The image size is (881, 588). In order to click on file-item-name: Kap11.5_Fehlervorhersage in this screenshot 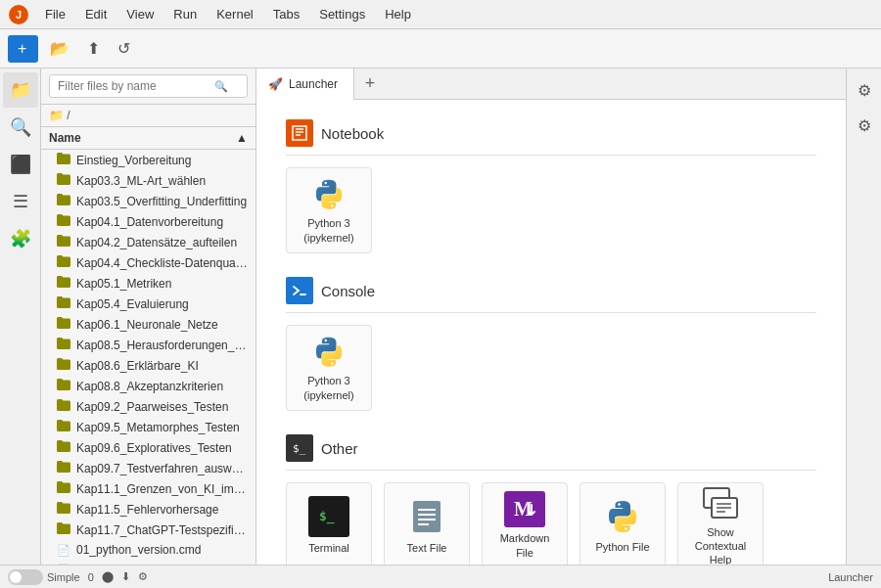, I will do `click(147, 510)`.